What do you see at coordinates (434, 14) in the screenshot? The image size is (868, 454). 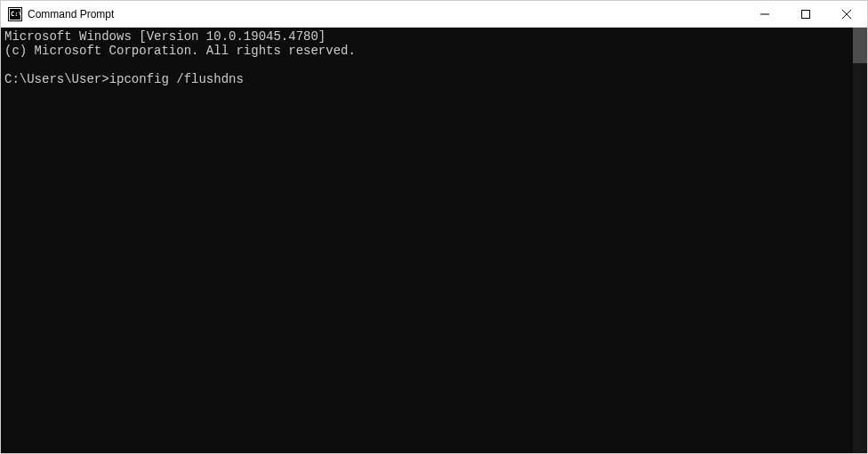 I see `titlebar: C:\ Command Prompt` at bounding box center [434, 14].